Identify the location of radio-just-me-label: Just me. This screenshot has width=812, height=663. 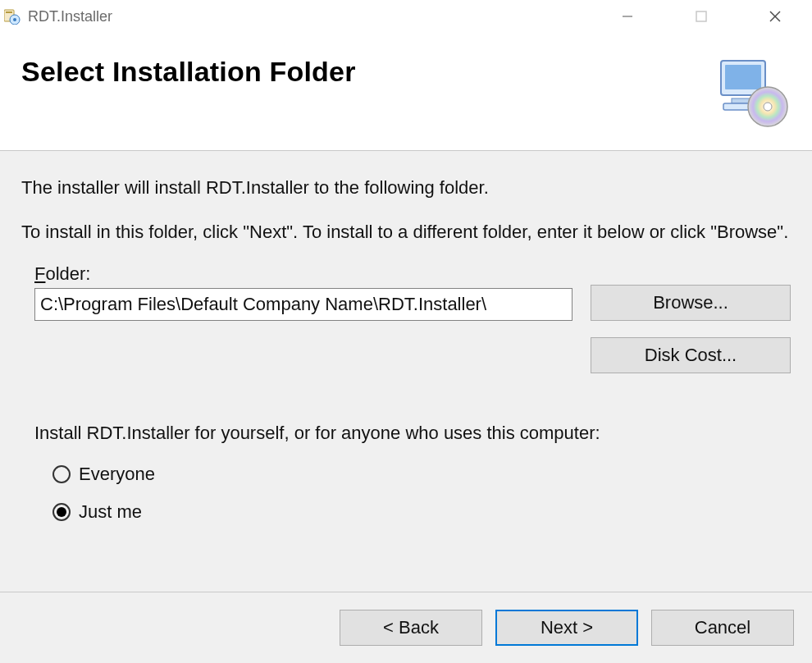
(110, 512).